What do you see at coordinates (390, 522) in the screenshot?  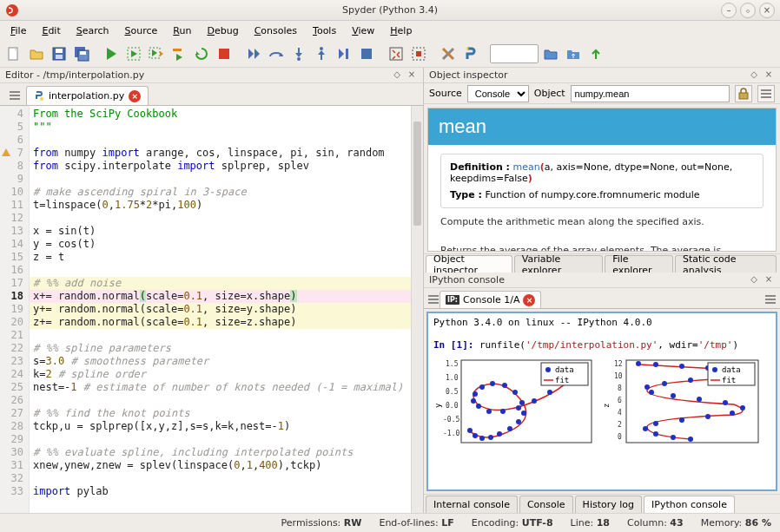 I see `status-bar: Permissions: RW End-of-lines: LF Encodin…` at bounding box center [390, 522].